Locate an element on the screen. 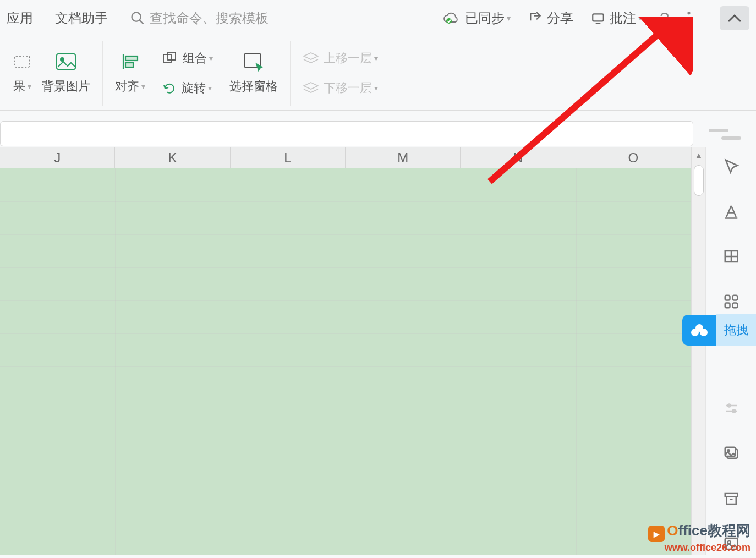 The height and width of the screenshot is (558, 756). collapse-ribbon-button is located at coordinates (735, 18).